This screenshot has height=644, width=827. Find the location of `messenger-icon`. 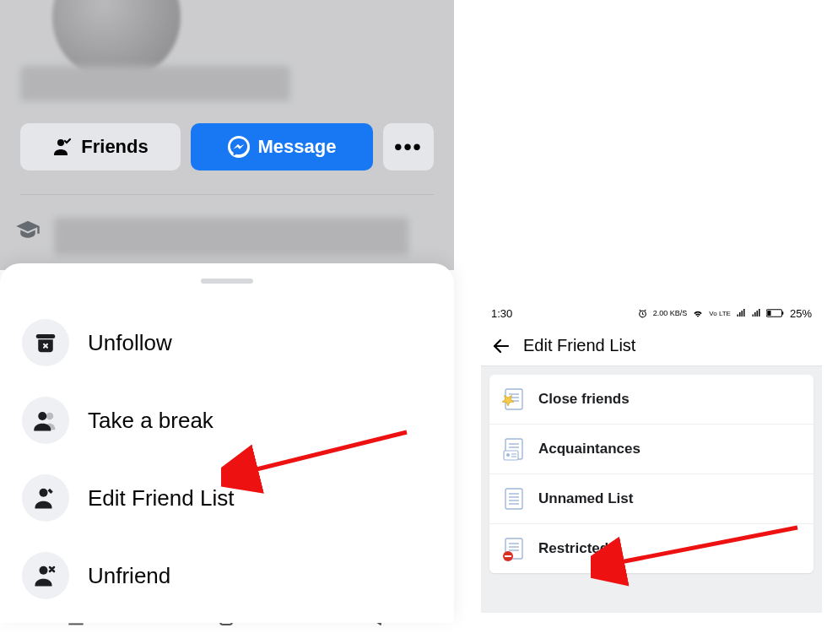

messenger-icon is located at coordinates (239, 147).